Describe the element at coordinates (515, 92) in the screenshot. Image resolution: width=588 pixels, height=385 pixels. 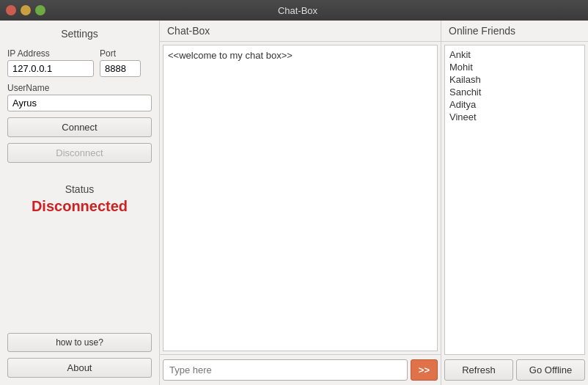
I see `online-friend: Sanchit` at that location.